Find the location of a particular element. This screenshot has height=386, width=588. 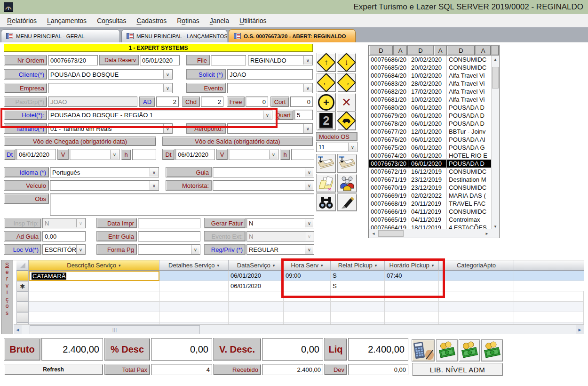

data-reserv-field: 05/01/2020 is located at coordinates (160, 60).